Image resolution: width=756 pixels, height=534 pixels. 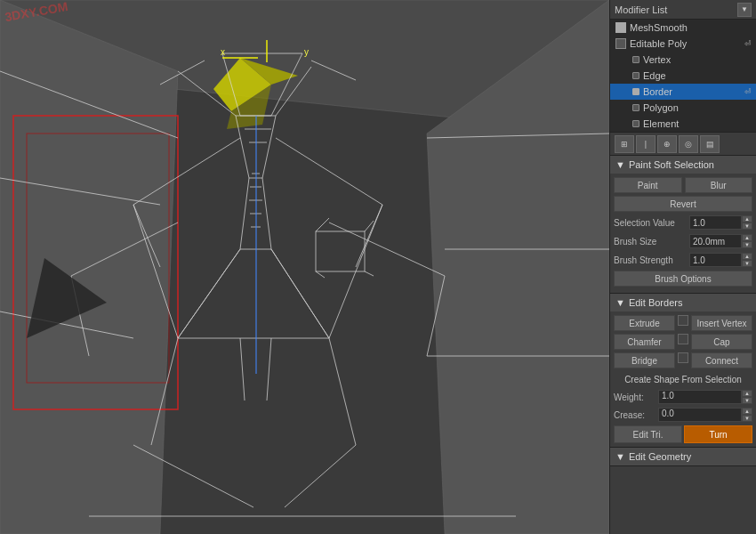 I want to click on selection-value-input: 1.0, so click(x=715, y=222).